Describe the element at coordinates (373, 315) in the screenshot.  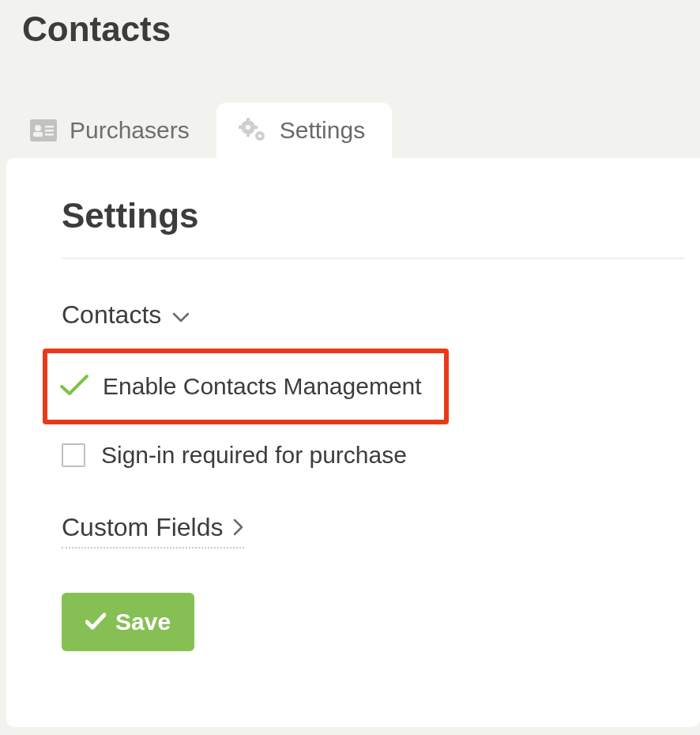
I see `section-contacts-toggle: Contacts` at that location.